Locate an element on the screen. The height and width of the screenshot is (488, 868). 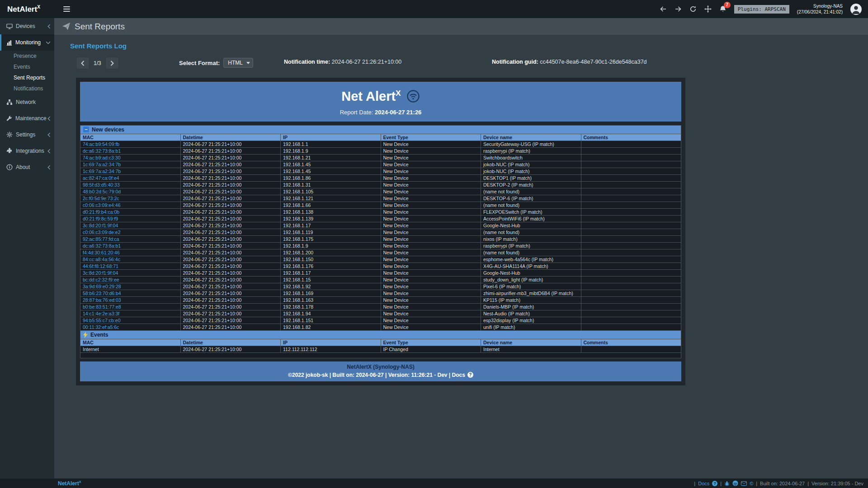
sidebar-item-notifications: Notifications is located at coordinates (27, 89).